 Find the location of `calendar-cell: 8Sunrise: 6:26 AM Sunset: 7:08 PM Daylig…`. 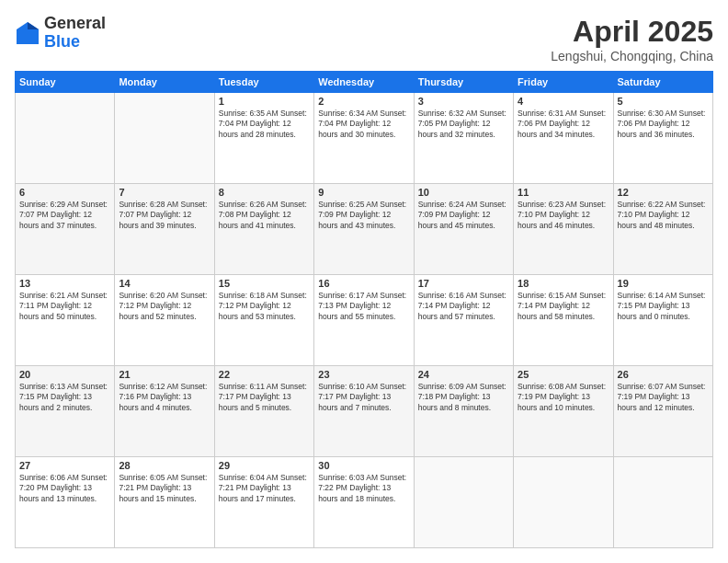

calendar-cell: 8Sunrise: 6:26 AM Sunset: 7:08 PM Daylig… is located at coordinates (264, 230).